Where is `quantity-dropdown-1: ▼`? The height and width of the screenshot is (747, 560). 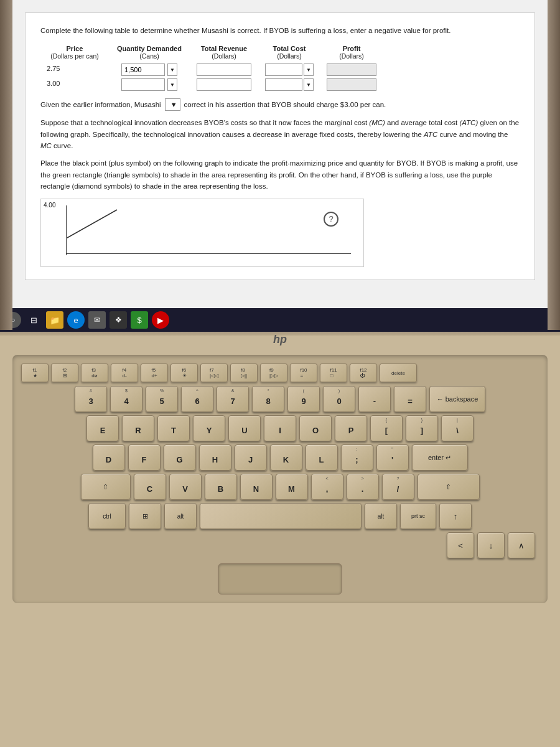 quantity-dropdown-1: ▼ is located at coordinates (172, 70).